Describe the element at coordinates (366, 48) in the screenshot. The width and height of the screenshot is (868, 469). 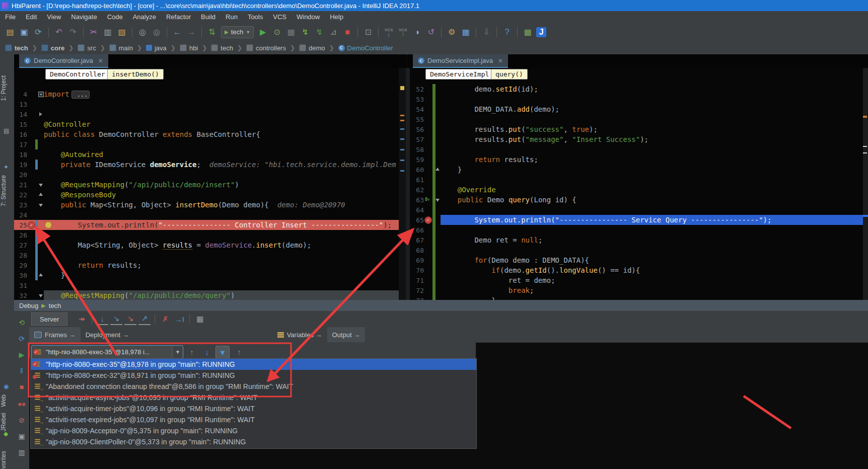
I see `breadcrumb-item-democontroller: CDemoController` at that location.